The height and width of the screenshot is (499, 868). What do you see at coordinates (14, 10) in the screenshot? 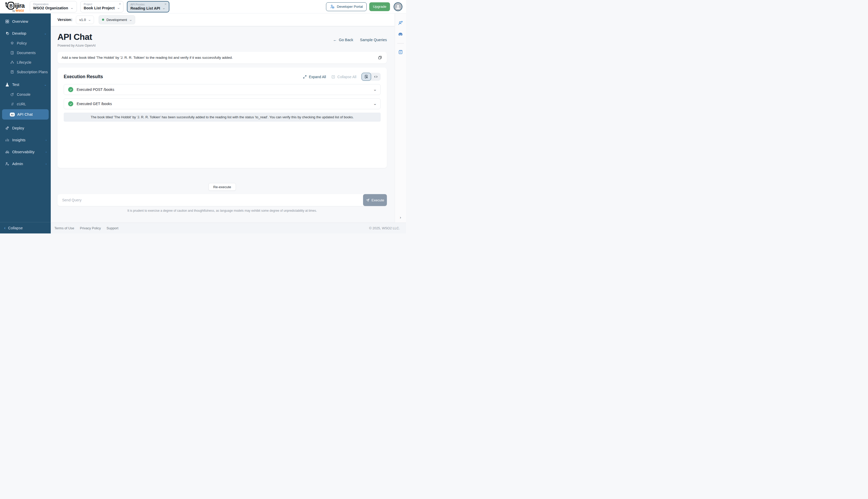
I see `brand-byline: by WSO2` at bounding box center [14, 10].